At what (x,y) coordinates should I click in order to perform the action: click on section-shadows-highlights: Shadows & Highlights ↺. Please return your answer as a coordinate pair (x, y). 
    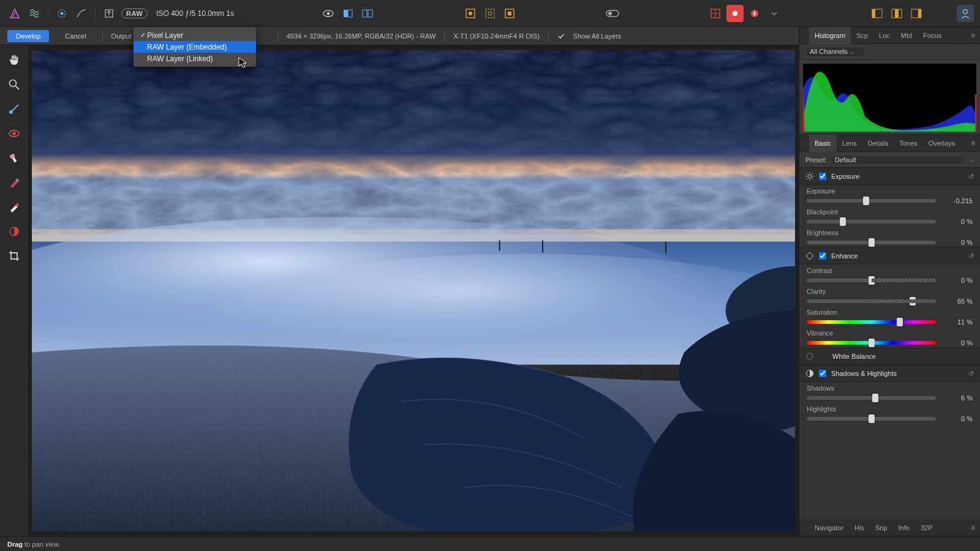
    Looking at the image, I should click on (889, 373).